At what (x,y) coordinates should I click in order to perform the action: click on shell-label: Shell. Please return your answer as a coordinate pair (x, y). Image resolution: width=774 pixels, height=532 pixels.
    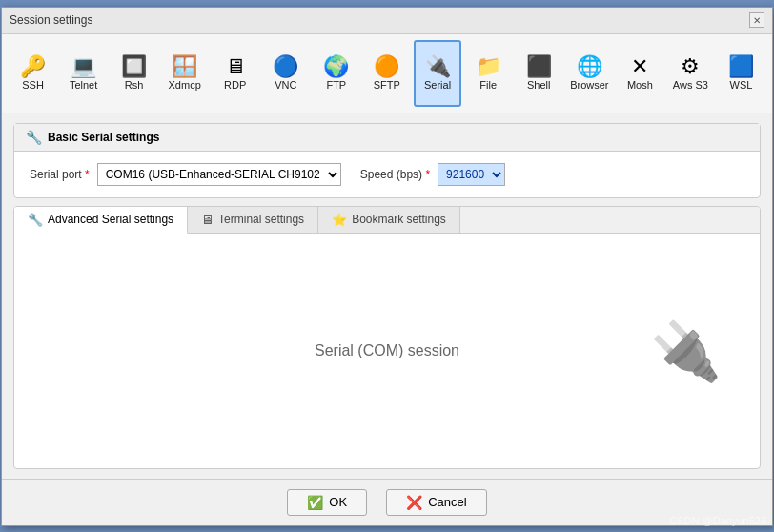
    Looking at the image, I should click on (539, 85).